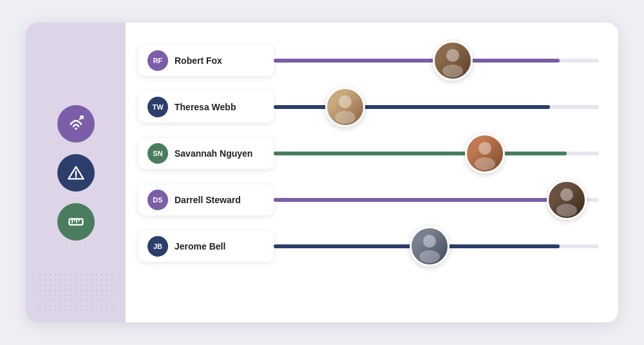 This screenshot has width=644, height=345. Describe the element at coordinates (437, 200) in the screenshot. I see `bar-area-ds` at that location.